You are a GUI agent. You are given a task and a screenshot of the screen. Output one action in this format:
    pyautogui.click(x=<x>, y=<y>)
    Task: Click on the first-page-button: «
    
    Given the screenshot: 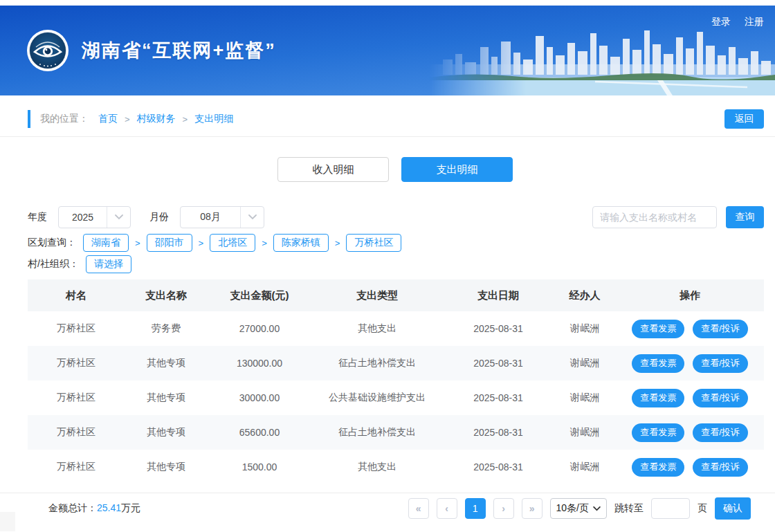 What is the action you would take?
    pyautogui.click(x=419, y=508)
    